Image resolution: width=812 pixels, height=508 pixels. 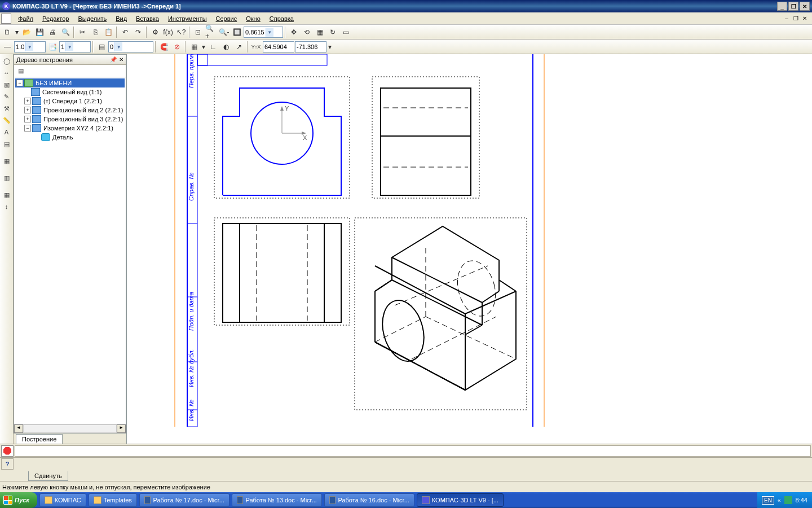 I want to click on mdi-minimize: –, so click(x=787, y=19).